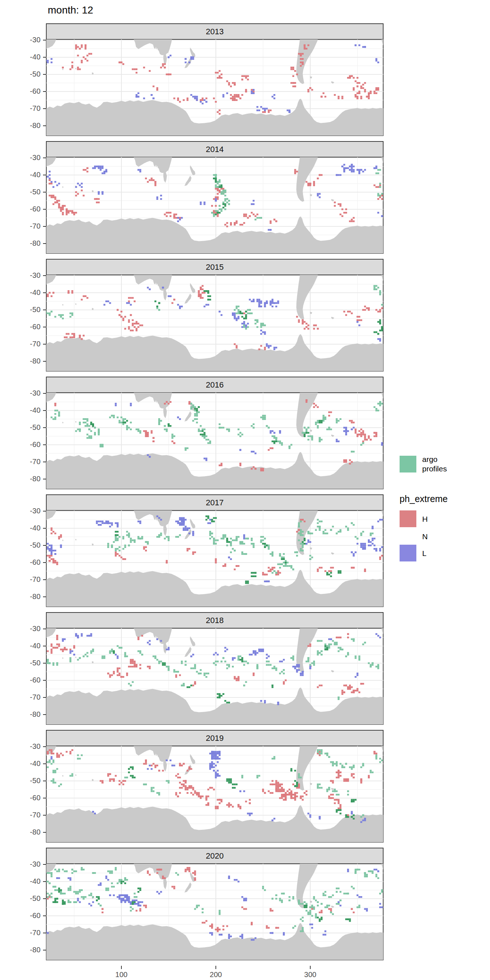 This screenshot has height=980, width=490. I want to click on facet-strip-label: 2017, so click(215, 503).